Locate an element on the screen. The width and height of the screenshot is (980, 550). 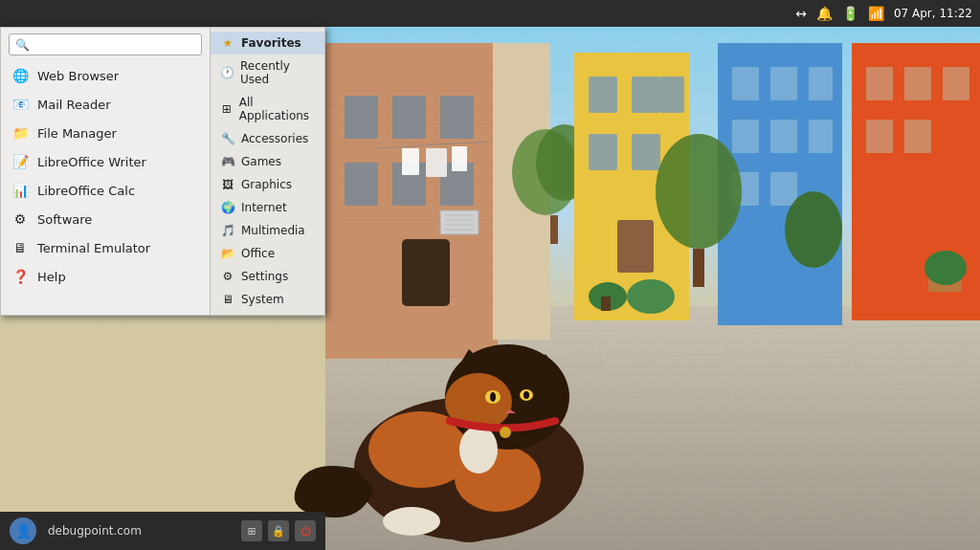
category-graphics: 🖼 Graphics is located at coordinates (268, 185).